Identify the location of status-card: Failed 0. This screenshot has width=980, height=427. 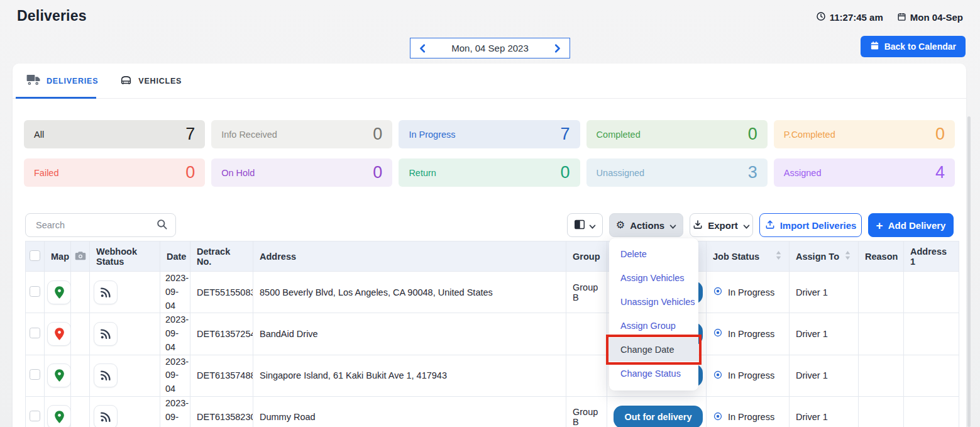
(114, 172).